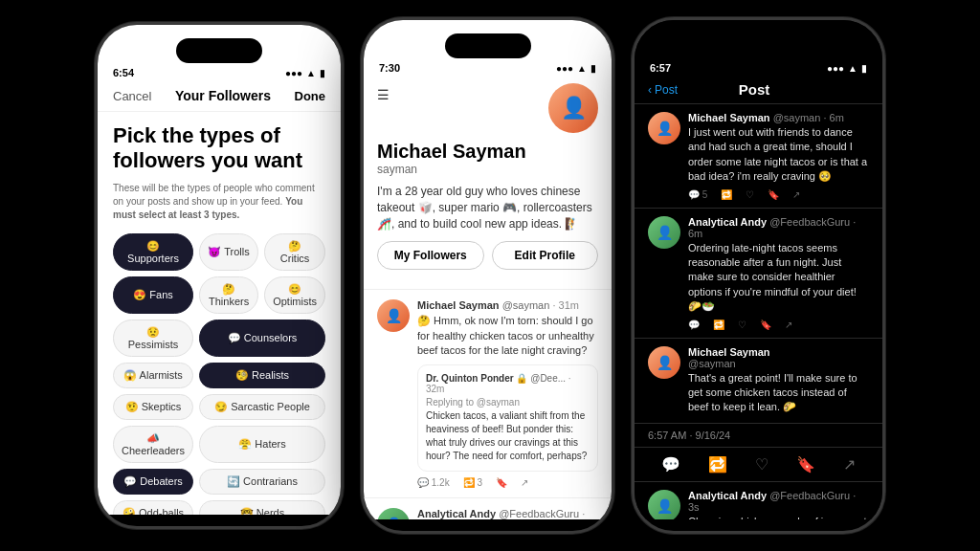  I want to click on dark-rt-1: 🔁, so click(726, 195).